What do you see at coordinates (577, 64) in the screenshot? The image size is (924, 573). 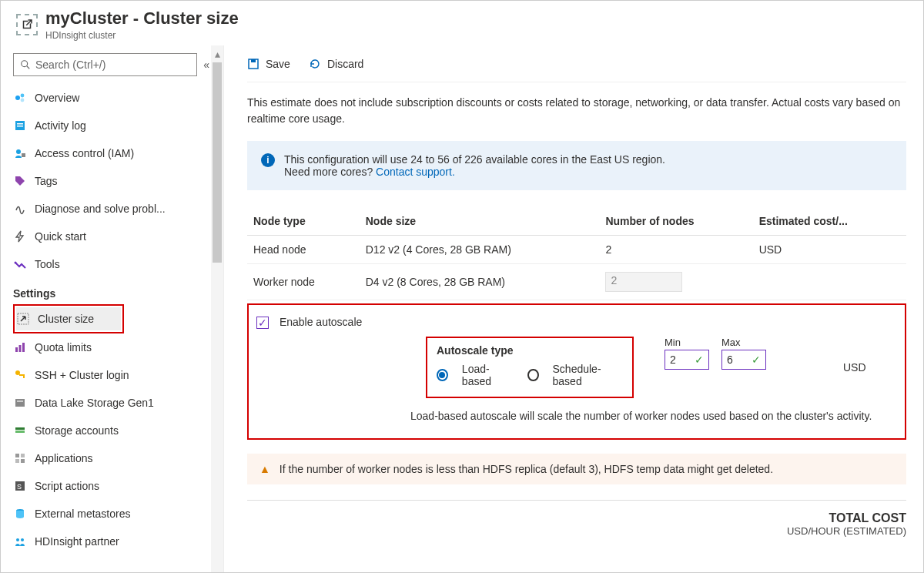 I see `command-bar: Save Discard` at bounding box center [577, 64].